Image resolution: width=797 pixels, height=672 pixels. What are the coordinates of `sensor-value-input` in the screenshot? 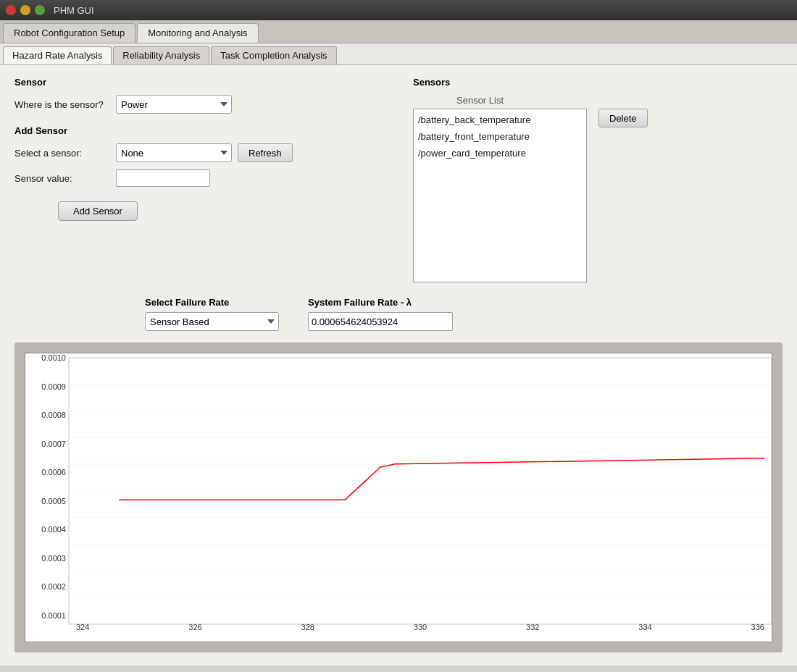 It's located at (163, 178).